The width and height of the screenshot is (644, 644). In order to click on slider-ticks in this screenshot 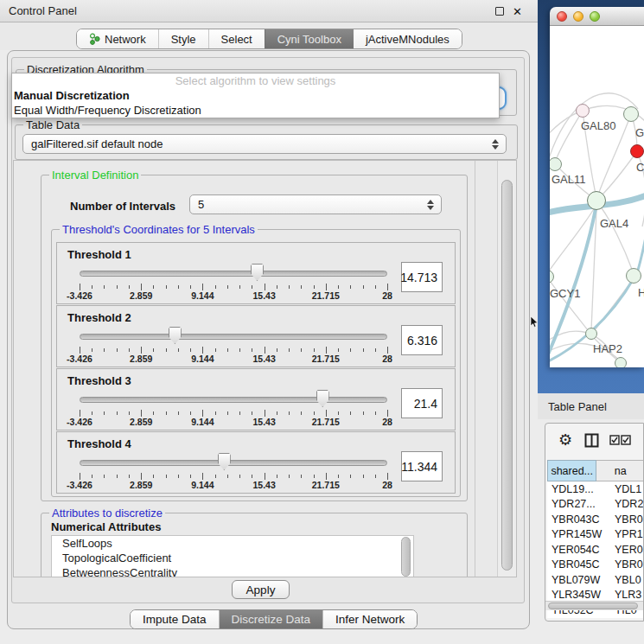, I will do `click(233, 413)`.